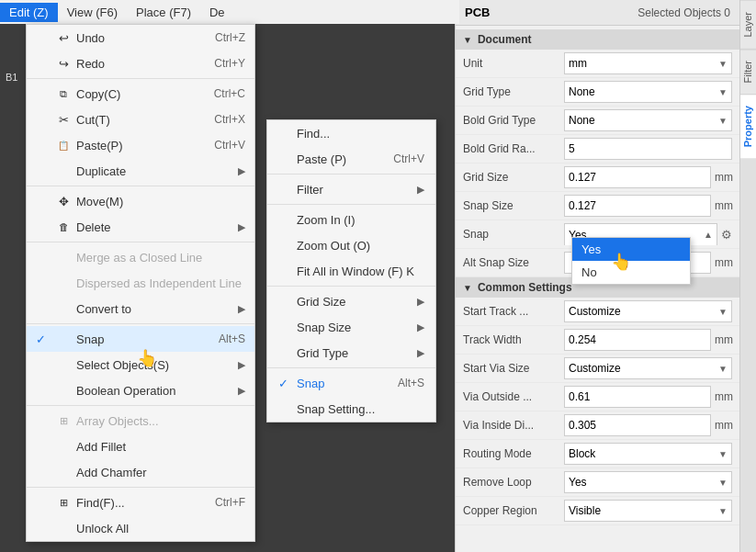 The height and width of the screenshot is (552, 756). Describe the element at coordinates (161, 421) in the screenshot. I see `array-label: Array Objects...` at that location.